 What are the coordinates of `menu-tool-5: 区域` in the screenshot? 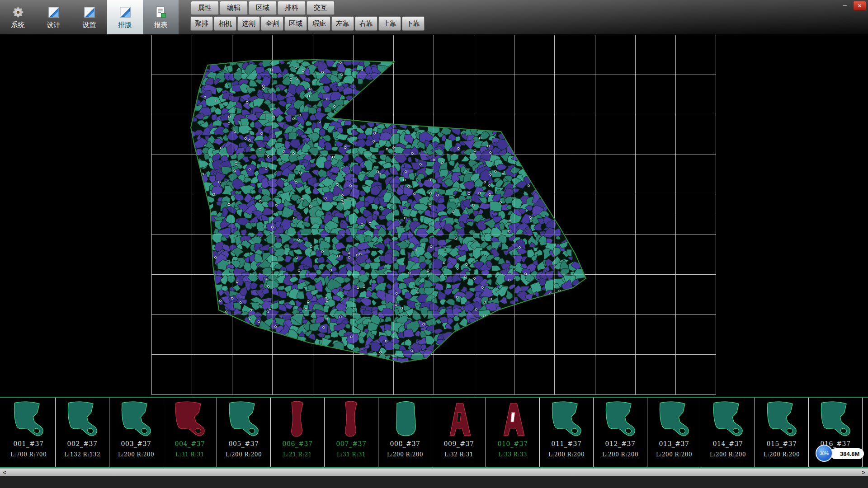 It's located at (296, 23).